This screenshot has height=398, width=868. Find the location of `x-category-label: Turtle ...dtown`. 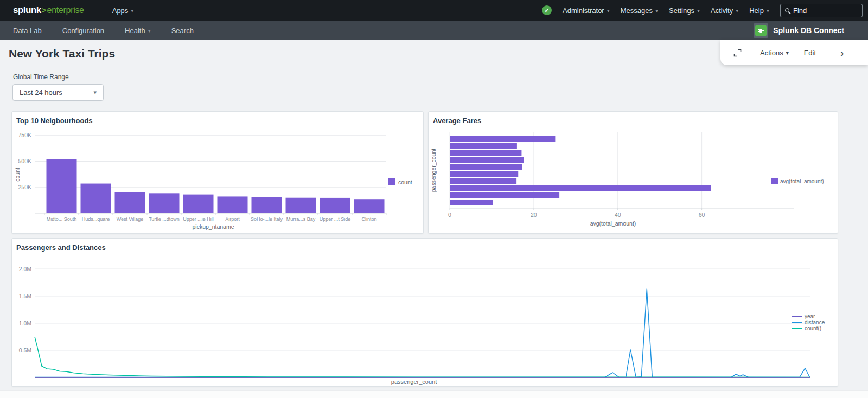

x-category-label: Turtle ...dtown is located at coordinates (164, 219).